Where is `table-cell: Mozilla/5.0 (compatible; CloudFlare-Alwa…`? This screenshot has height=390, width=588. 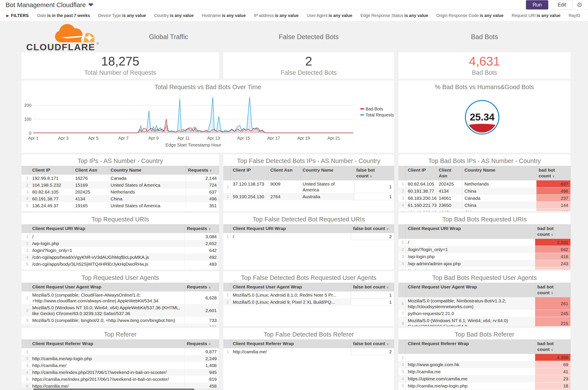
table-cell: Mozilla/5.0 (compatible; CloudFlare-Alwa… is located at coordinates (107, 298).